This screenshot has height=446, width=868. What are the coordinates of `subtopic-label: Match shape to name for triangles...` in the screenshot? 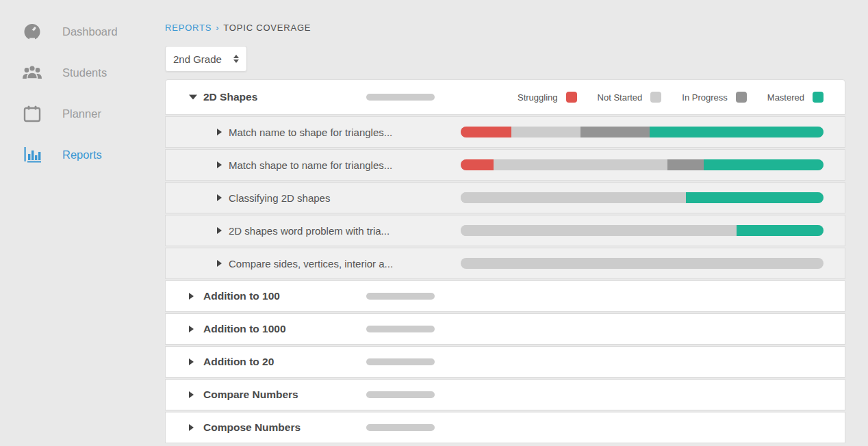 It's located at (311, 166).